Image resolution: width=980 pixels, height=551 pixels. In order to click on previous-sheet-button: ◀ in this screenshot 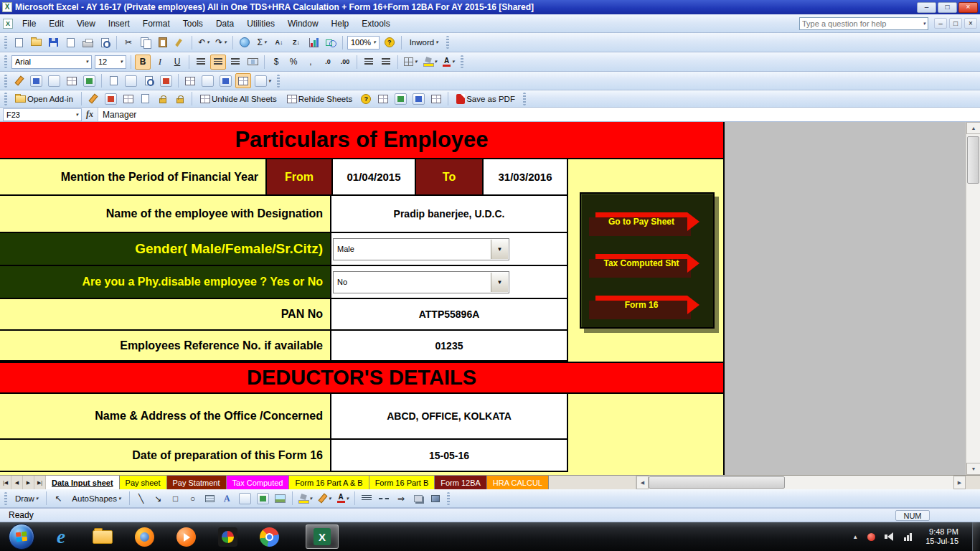, I will do `click(17, 482)`.